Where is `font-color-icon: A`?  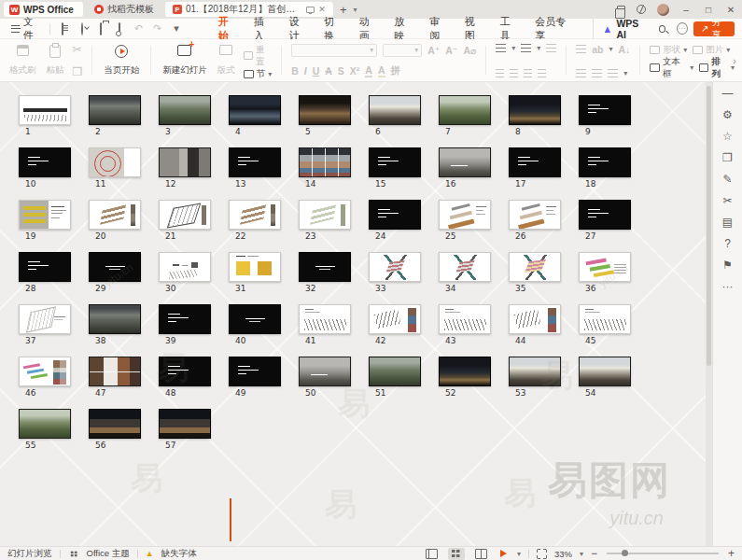 font-color-icon: A is located at coordinates (369, 71).